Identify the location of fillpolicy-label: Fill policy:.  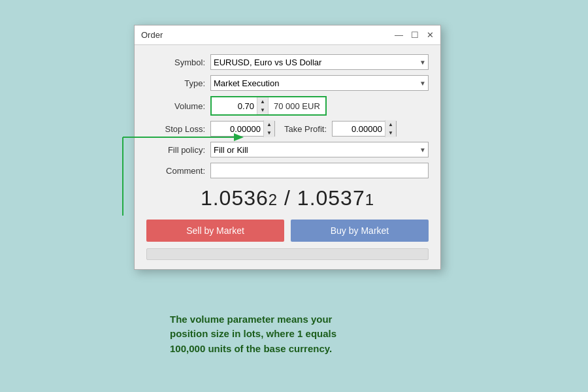
(176, 150).